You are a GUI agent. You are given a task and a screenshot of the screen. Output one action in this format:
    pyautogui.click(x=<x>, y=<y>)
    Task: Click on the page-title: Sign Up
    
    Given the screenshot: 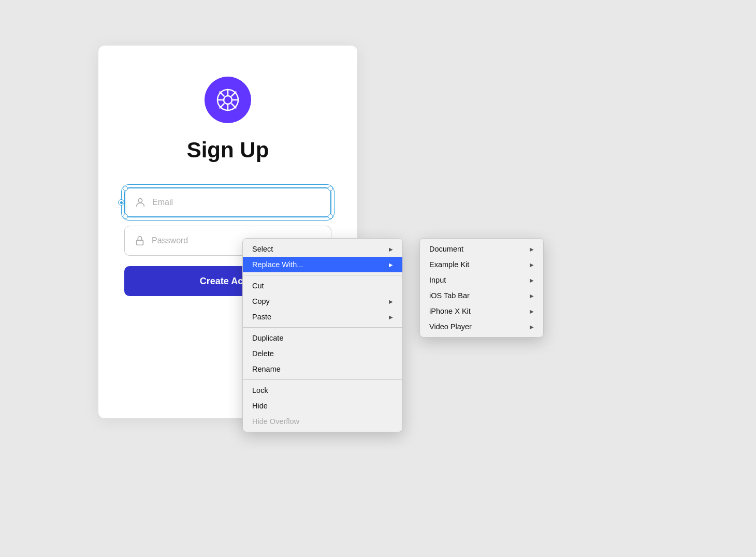 What is the action you would take?
    pyautogui.click(x=228, y=150)
    